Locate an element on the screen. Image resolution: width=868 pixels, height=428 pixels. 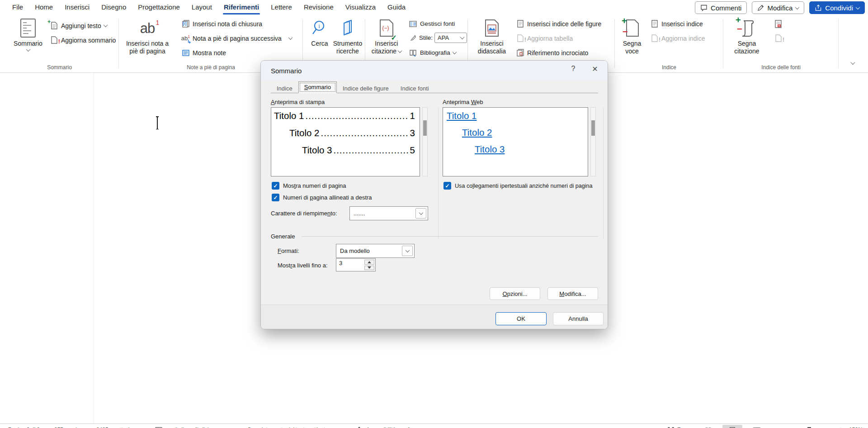
print-preview-scrollbar is located at coordinates (425, 142).